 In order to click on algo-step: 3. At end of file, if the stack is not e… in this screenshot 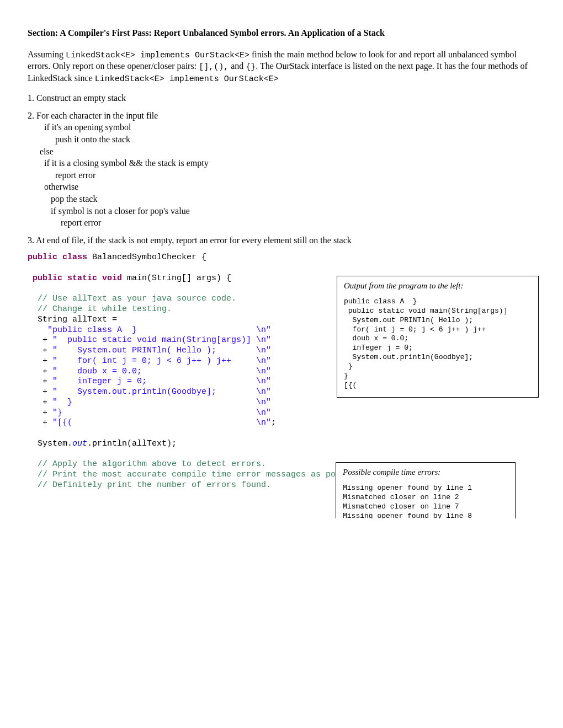, I will do `click(282, 240)`.